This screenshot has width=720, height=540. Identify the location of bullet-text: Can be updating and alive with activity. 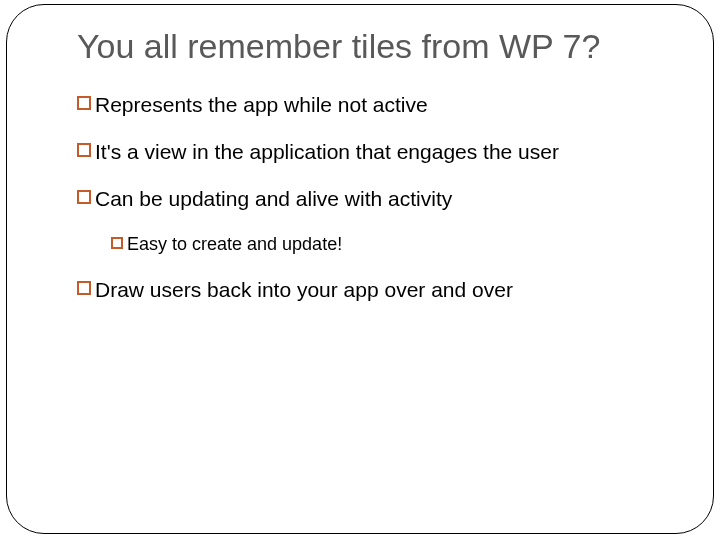
(274, 198).